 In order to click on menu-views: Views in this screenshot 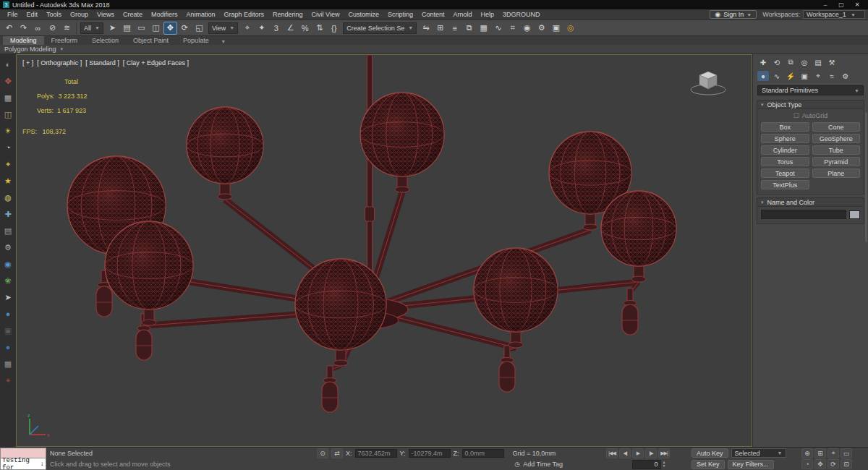, I will do `click(106, 14)`.